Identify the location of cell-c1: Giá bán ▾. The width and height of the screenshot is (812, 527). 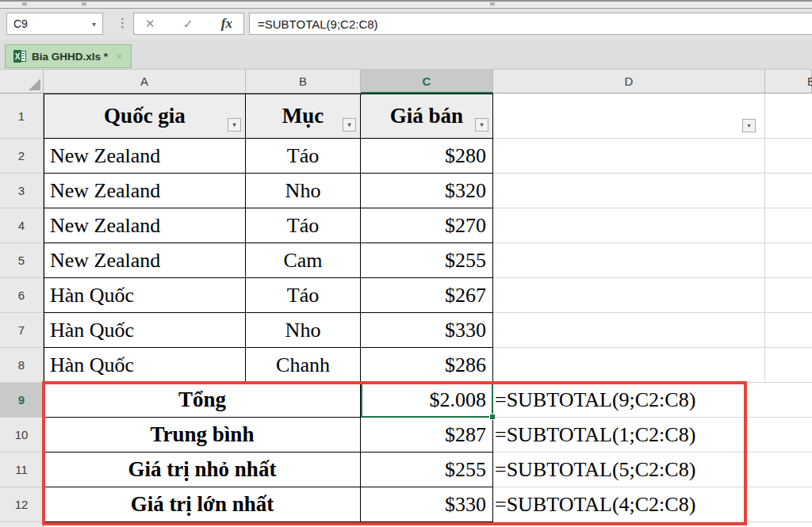
(427, 116).